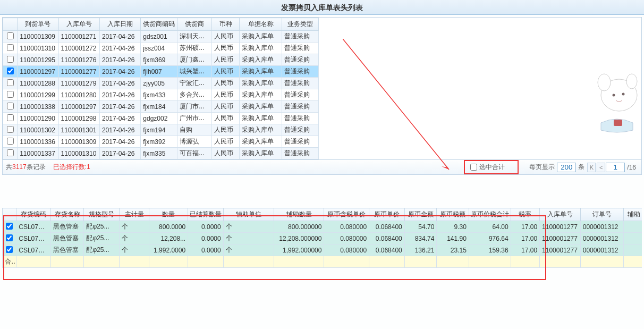 The image size is (644, 329). What do you see at coordinates (194, 142) in the screenshot?
I see `cell: 博源弘` at bounding box center [194, 142].